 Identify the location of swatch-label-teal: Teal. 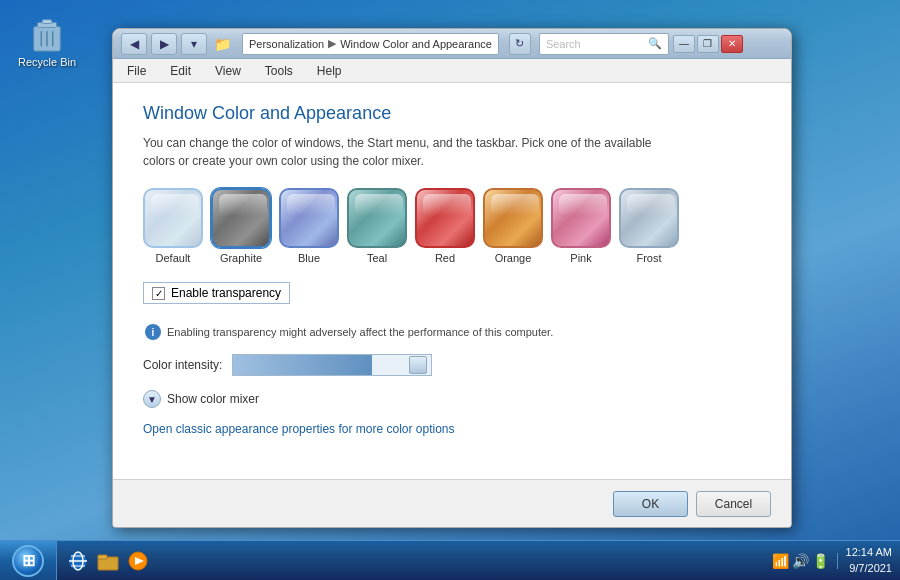
(377, 258).